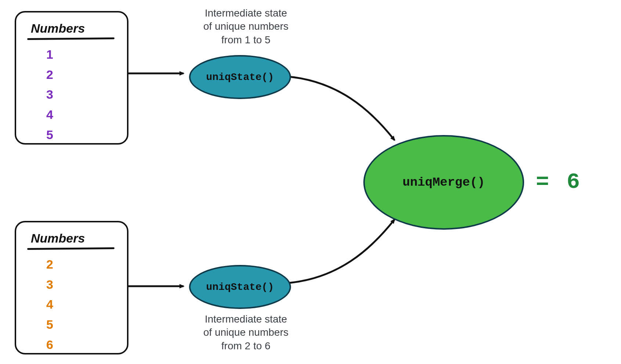 The width and height of the screenshot is (621, 364). Describe the element at coordinates (246, 346) in the screenshot. I see `caption-bottom-line3: from 2 to 6` at that location.